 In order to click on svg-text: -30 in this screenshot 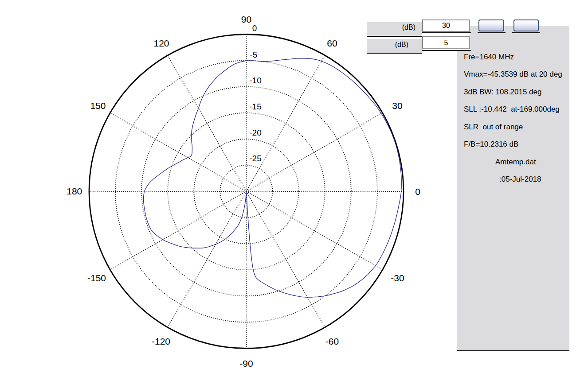, I will do `click(397, 278)`.